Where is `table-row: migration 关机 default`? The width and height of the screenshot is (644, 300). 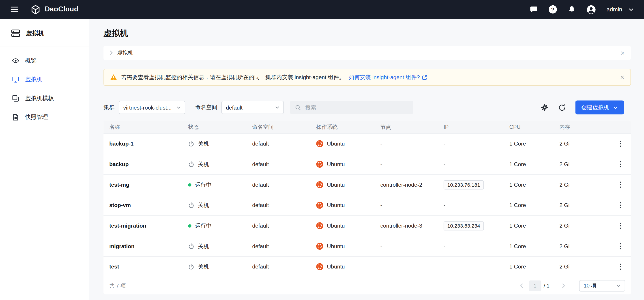 table-row: migration 关机 default is located at coordinates (367, 246).